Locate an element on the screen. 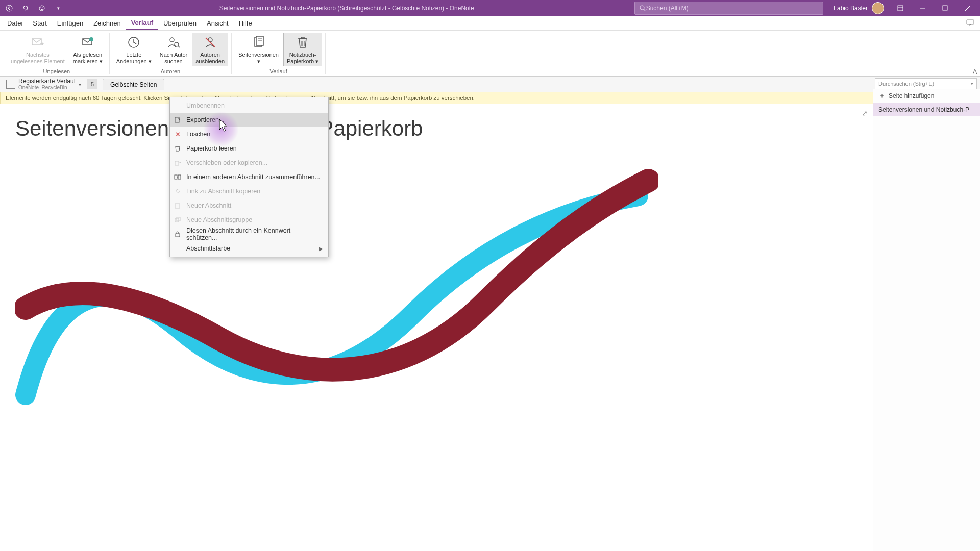 Image resolution: width=980 pixels, height=551 pixels. user-block: Fabio Basler is located at coordinates (859, 8).